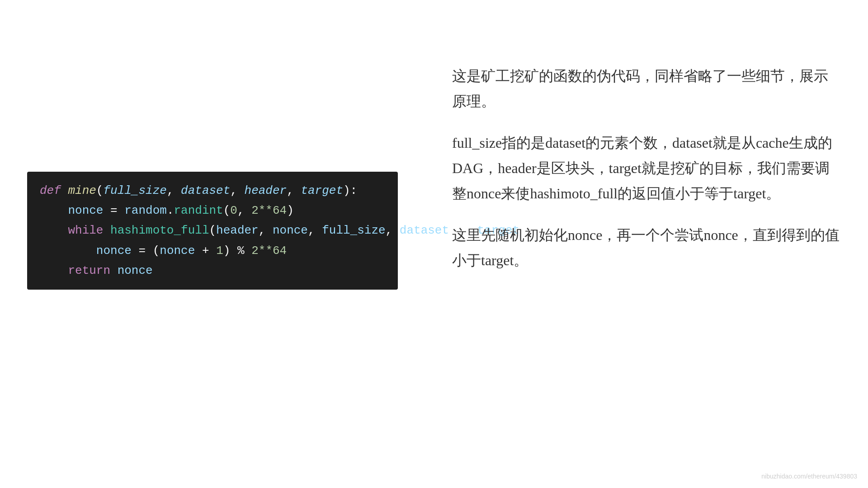 This screenshot has height=488, width=868. Describe the element at coordinates (199, 211) in the screenshot. I see `method-randint: randint` at that location.